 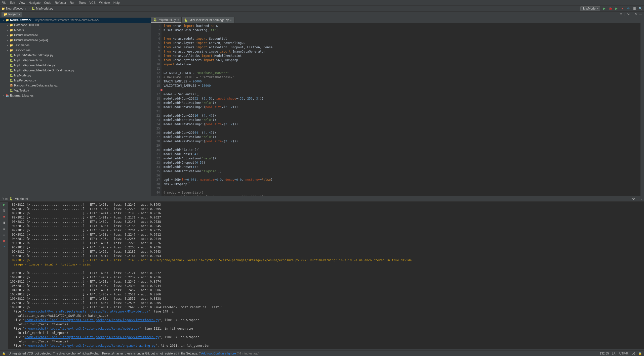 I want to click on caret-position: 132:55, so click(x=604, y=353).